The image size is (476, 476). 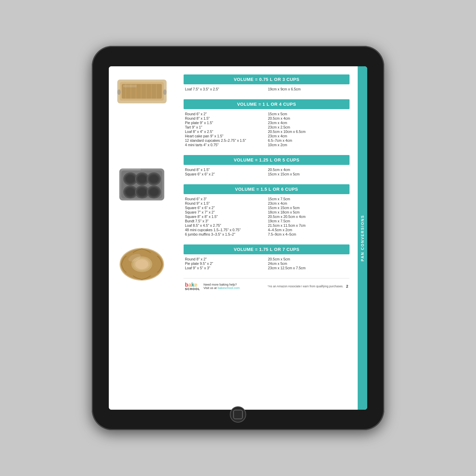 I want to click on item-metric-15l-5: 19cm x 7.5cm, so click(x=308, y=221).